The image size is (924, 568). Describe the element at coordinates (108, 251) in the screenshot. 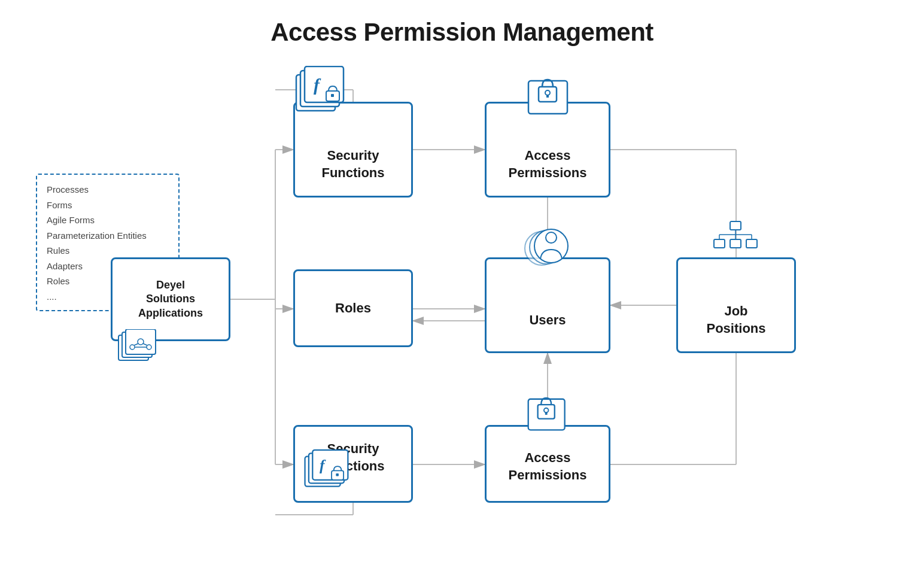

I see `list-item-5: Rules` at that location.